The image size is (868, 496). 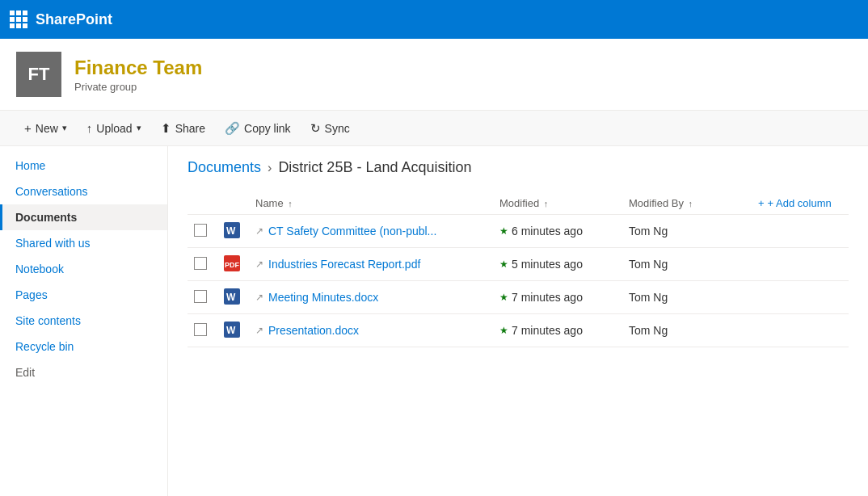 I want to click on breadcrumb-current: District 25B - Land Acquisition, so click(x=375, y=168).